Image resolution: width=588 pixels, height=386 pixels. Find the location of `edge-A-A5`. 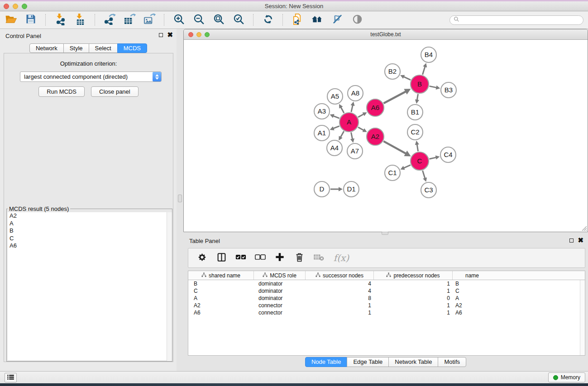

edge-A-A5 is located at coordinates (341, 109).